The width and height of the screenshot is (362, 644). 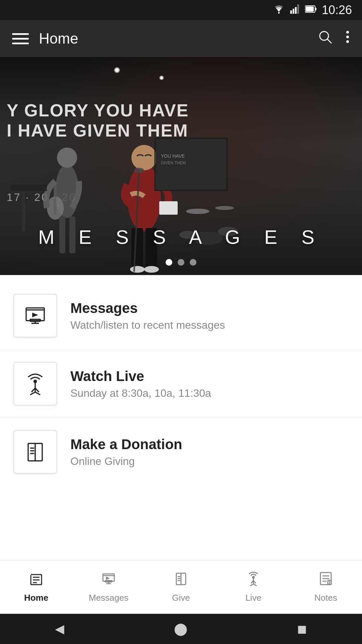 What do you see at coordinates (109, 580) in the screenshot?
I see `messages-nav-icon` at bounding box center [109, 580].